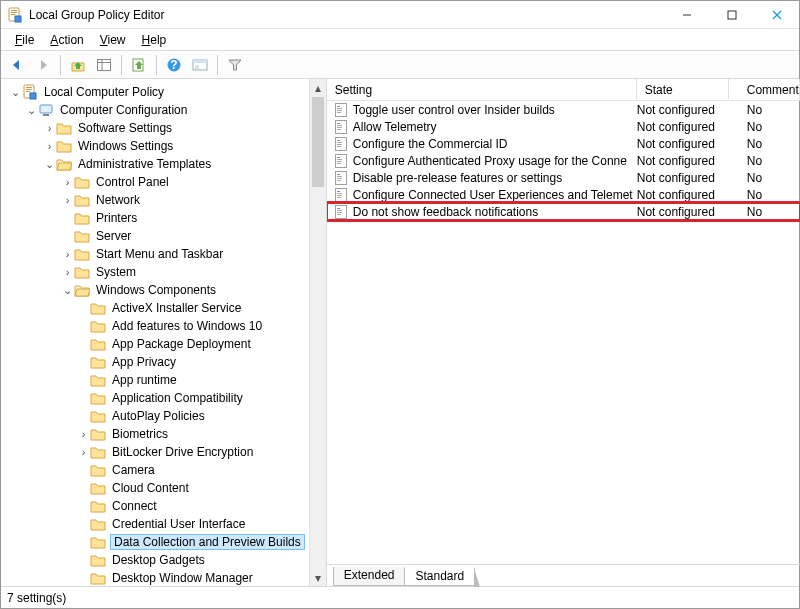  What do you see at coordinates (78, 65) in the screenshot?
I see `up-button` at bounding box center [78, 65].